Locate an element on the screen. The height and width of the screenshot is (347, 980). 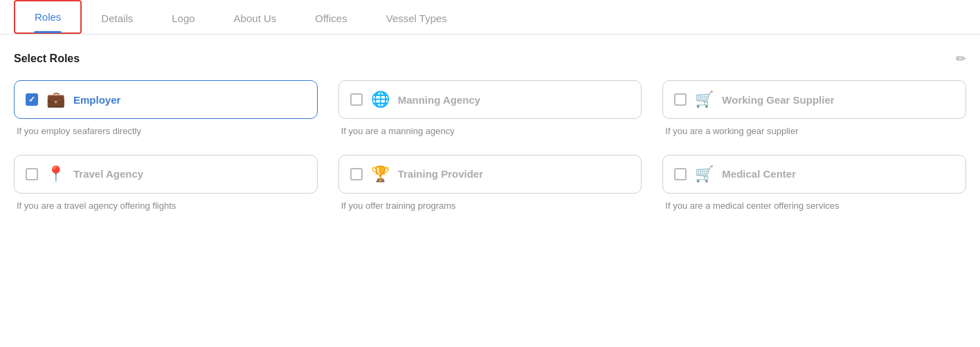
checkbox-manning-agency is located at coordinates (356, 100).